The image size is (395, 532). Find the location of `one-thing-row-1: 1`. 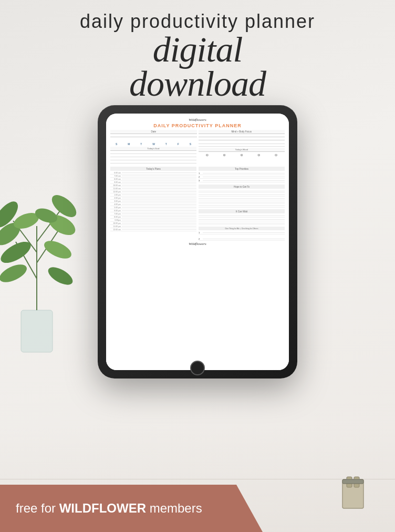

one-thing-row-1: 1 is located at coordinates (242, 232).